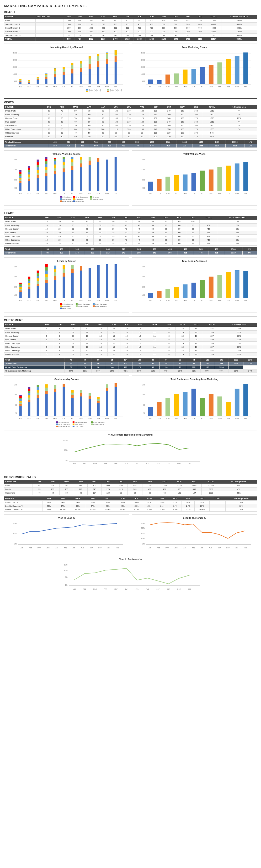  Describe the element at coordinates (113, 244) in the screenshot. I see `leads-cell: 35` at that location.